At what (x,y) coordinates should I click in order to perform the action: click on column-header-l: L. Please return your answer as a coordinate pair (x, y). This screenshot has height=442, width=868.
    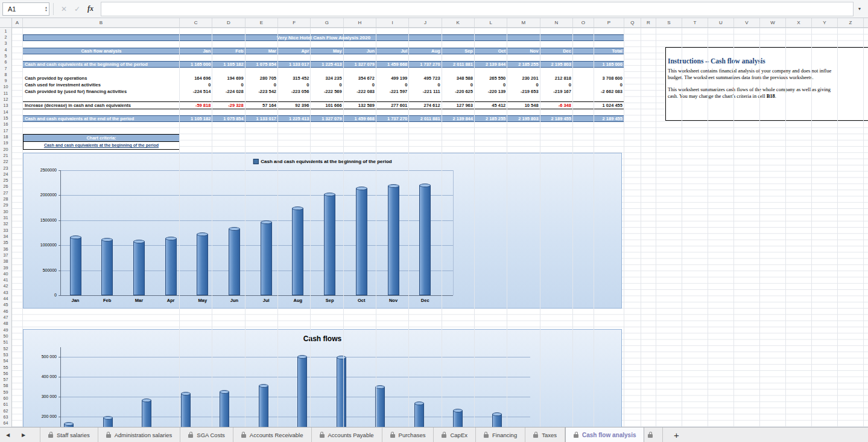
    Looking at the image, I should click on (491, 23).